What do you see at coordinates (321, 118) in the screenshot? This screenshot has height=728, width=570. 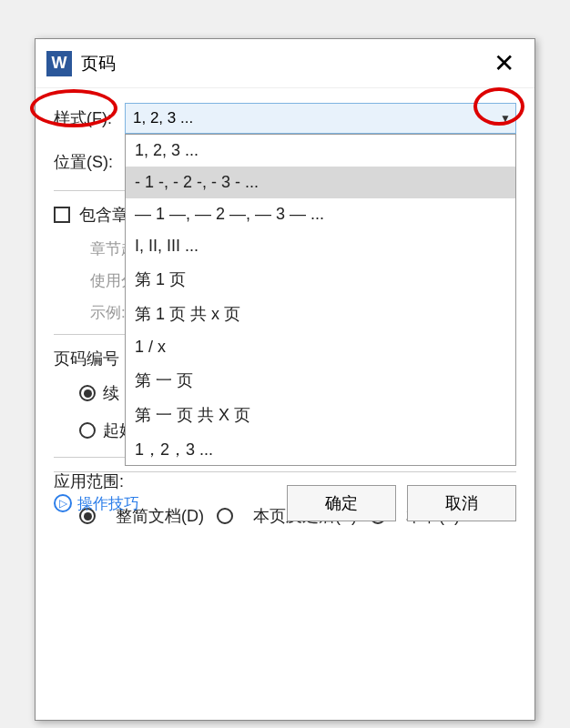 I see `format-input` at bounding box center [321, 118].